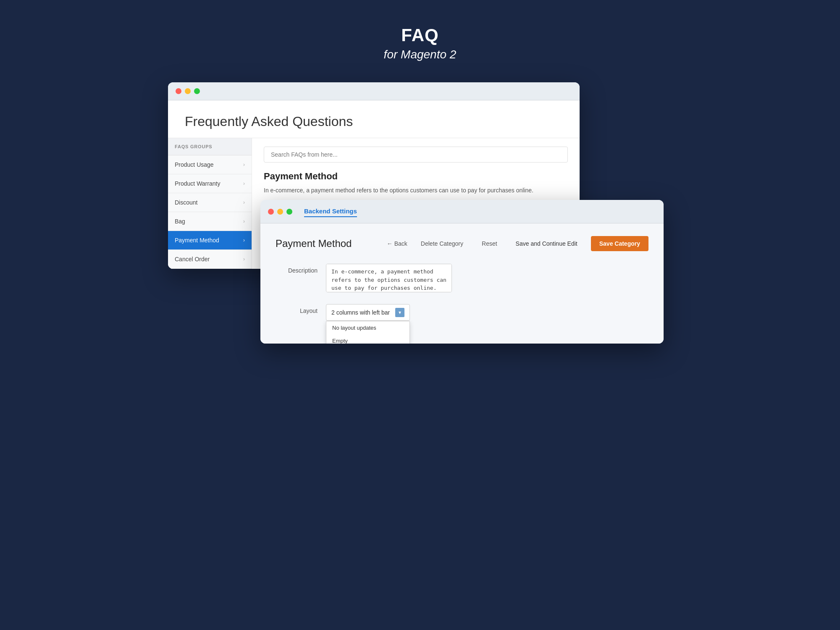 This screenshot has height=630, width=840. Describe the element at coordinates (397, 244) in the screenshot. I see `back-button: ← Back` at that location.